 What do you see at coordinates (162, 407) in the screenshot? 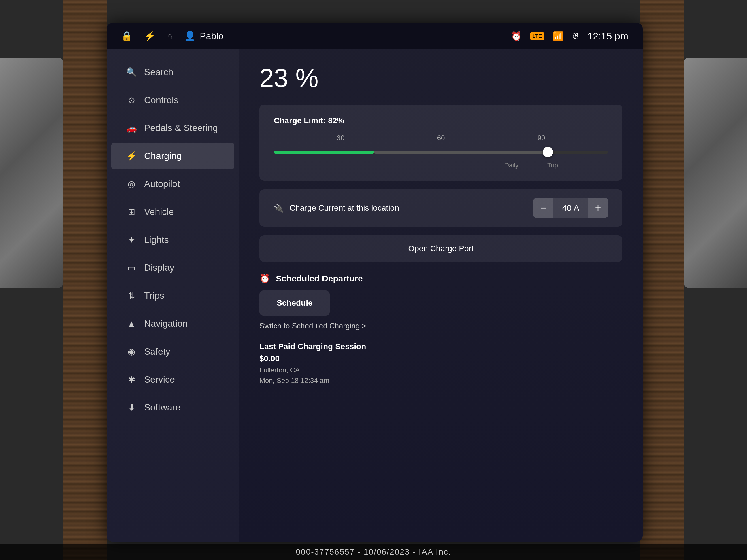
I see `sidebar-item-label: Software` at bounding box center [162, 407].